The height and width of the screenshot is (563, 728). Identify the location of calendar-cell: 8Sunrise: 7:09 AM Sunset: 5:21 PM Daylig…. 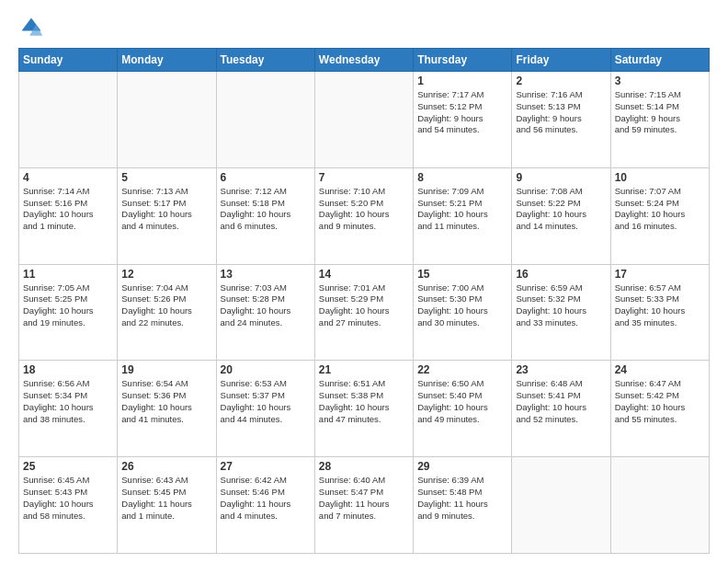
(463, 215).